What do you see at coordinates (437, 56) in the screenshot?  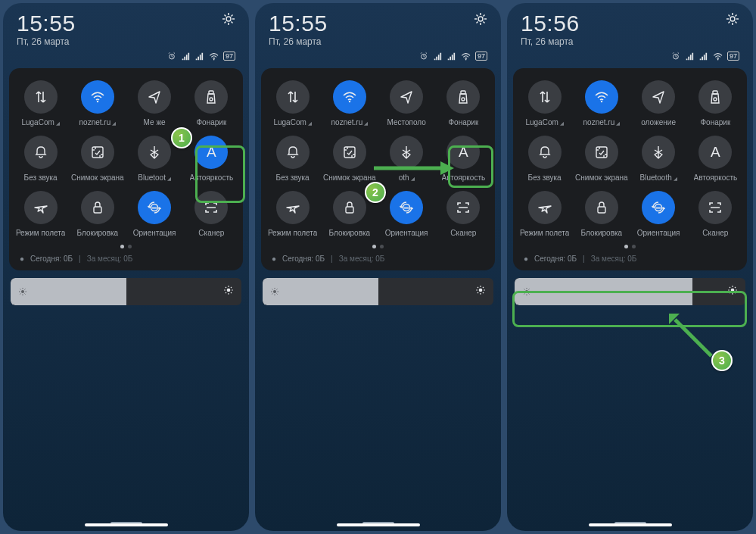 I see `signal-icon` at bounding box center [437, 56].